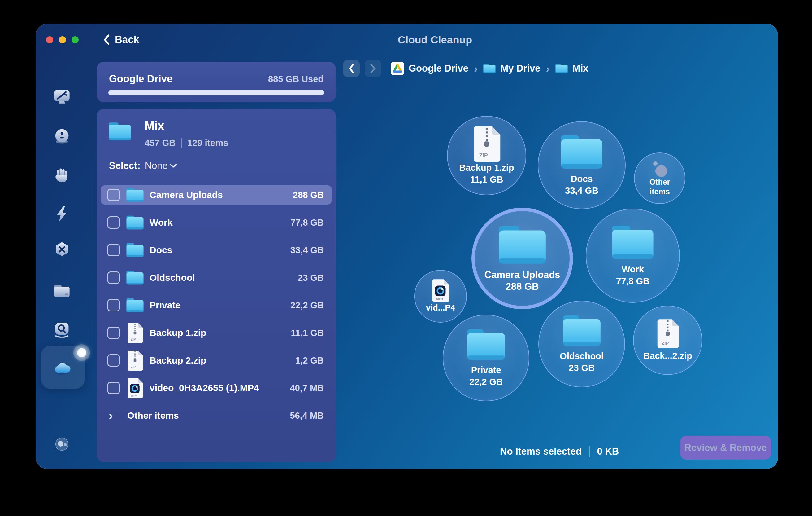  Describe the element at coordinates (216, 250) in the screenshot. I see `list-item-docs: Docs 33,4 GB` at that location.